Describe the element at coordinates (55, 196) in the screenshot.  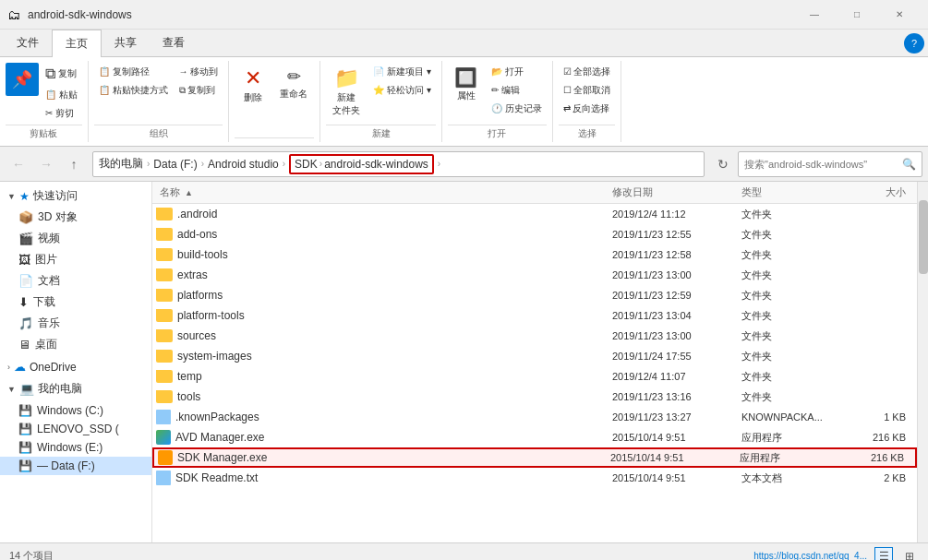
I see `quickaccess-label: 快速访问` at that location.